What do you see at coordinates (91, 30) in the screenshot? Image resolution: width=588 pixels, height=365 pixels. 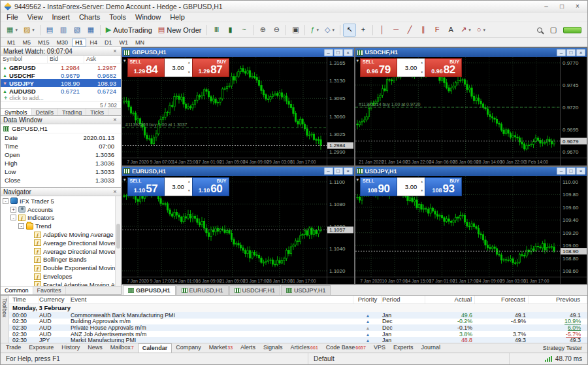 I see `toolbox-toggle-button: ▦` at bounding box center [91, 30].